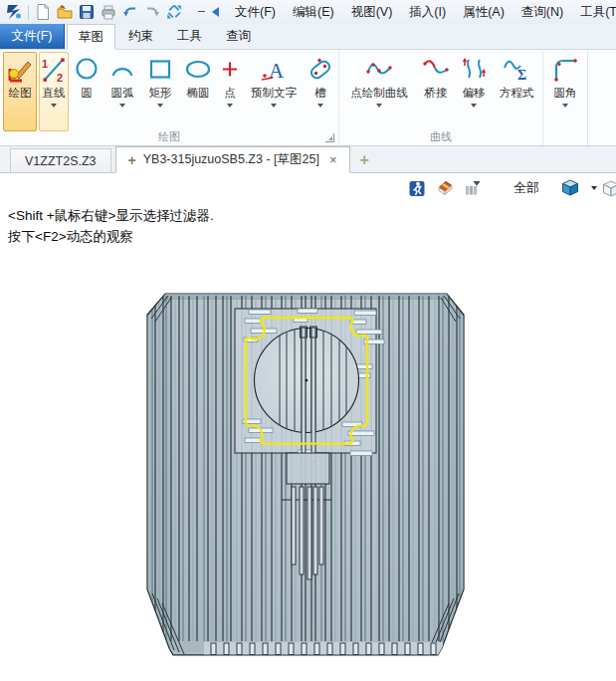 This screenshot has width=616, height=681. Describe the element at coordinates (131, 12) in the screenshot. I see `undo-button` at that location.